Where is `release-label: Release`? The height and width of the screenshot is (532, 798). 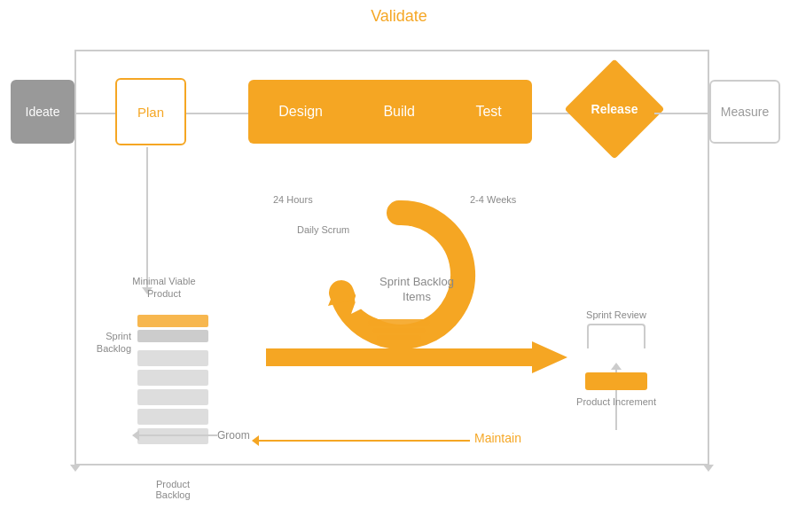 release-label: Release is located at coordinates (614, 109).